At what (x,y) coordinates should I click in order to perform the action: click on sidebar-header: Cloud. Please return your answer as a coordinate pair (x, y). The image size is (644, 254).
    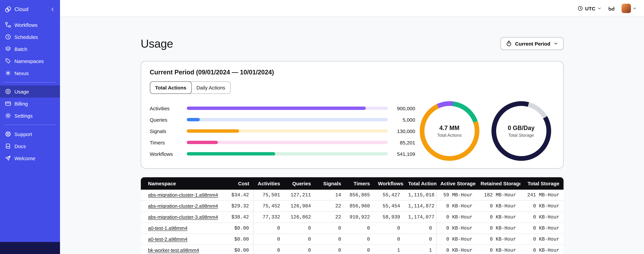
    Looking at the image, I should click on (30, 10).